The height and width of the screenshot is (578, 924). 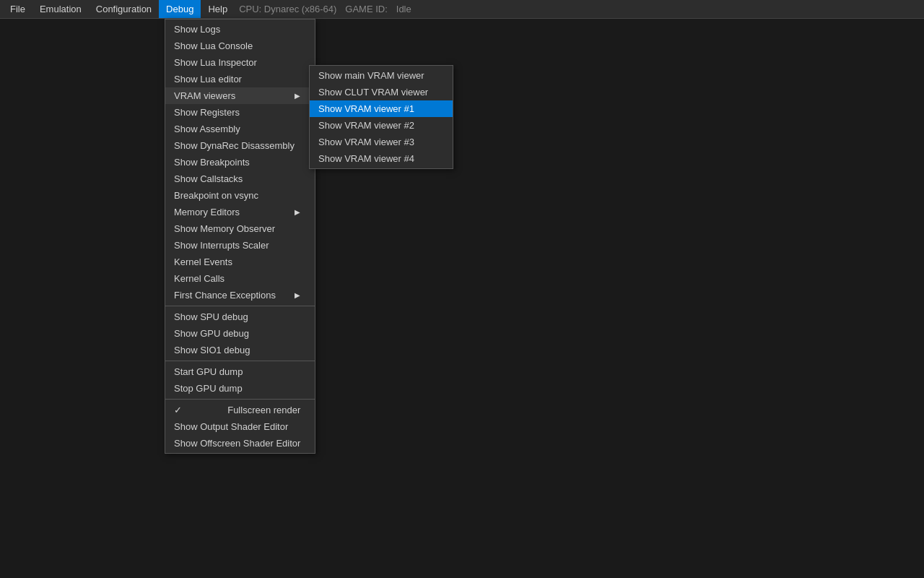 I want to click on vram-submenu-menu: Show main VRAM viewer Show CLUT VRAM vie…, so click(x=381, y=117).